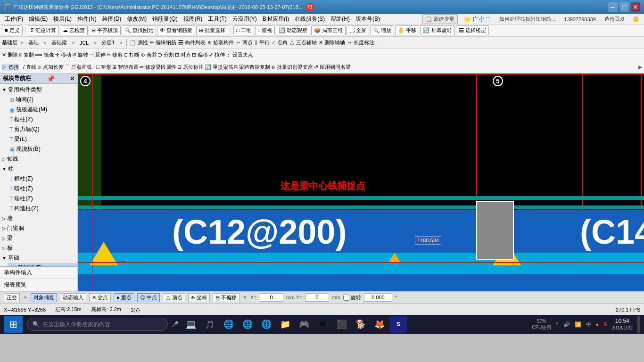 The width and height of the screenshot is (644, 362). What do you see at coordinates (132, 55) in the screenshot?
I see `break-btn: ⊂ 打断` at bounding box center [132, 55].